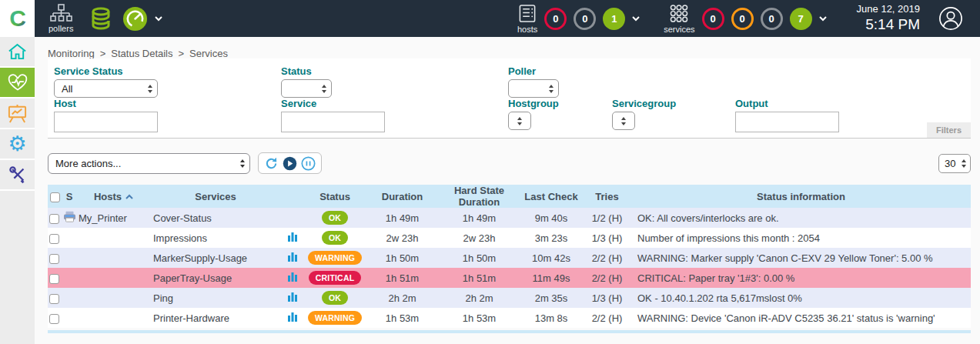 This screenshot has height=344, width=980. I want to click on status-badge: CRITICAL, so click(336, 278).